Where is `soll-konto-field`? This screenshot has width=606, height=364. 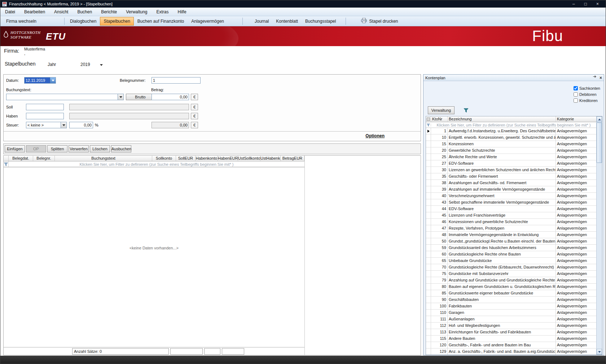
soll-konto-field is located at coordinates (45, 107).